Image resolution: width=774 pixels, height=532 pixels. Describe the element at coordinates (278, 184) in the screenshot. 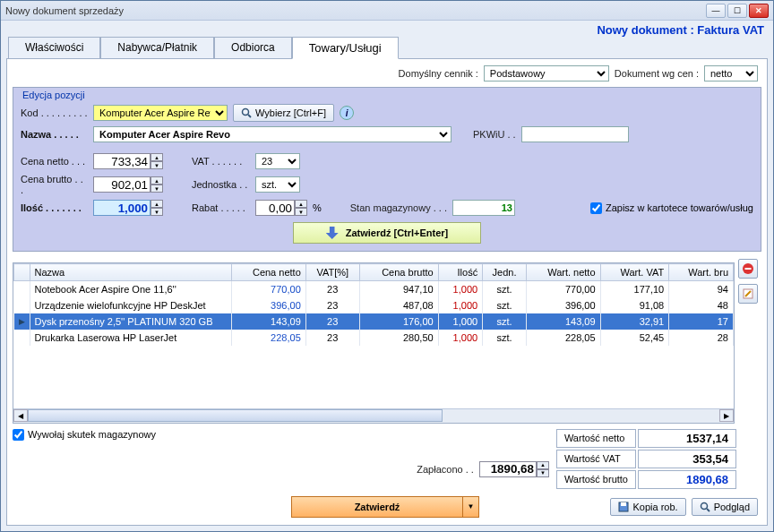

I see `unit-select: szt.` at that location.